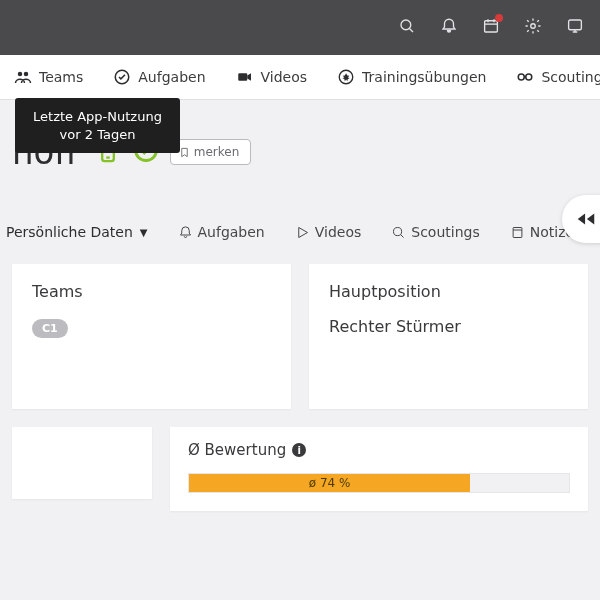 The width and height of the screenshot is (600, 600). What do you see at coordinates (77, 232) in the screenshot?
I see `subnav-personal: Persönliche Daten▼` at bounding box center [77, 232].